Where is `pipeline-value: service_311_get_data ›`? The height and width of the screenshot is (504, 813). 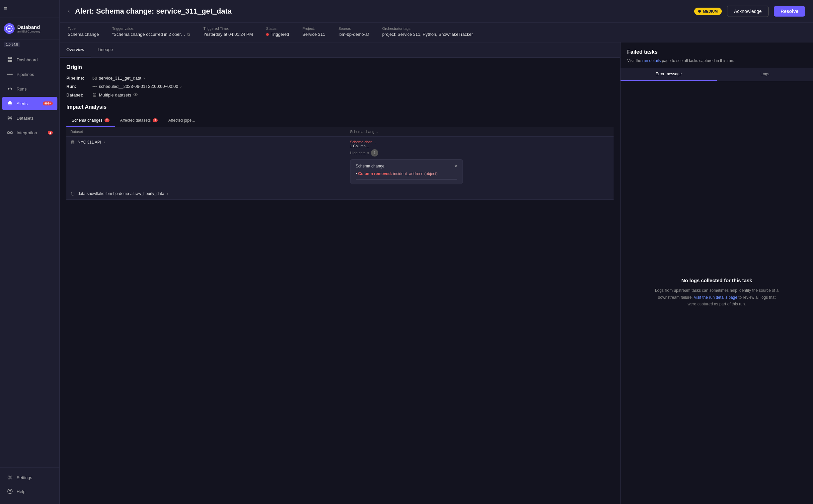 pipeline-value: service_311_get_data › is located at coordinates (119, 78).